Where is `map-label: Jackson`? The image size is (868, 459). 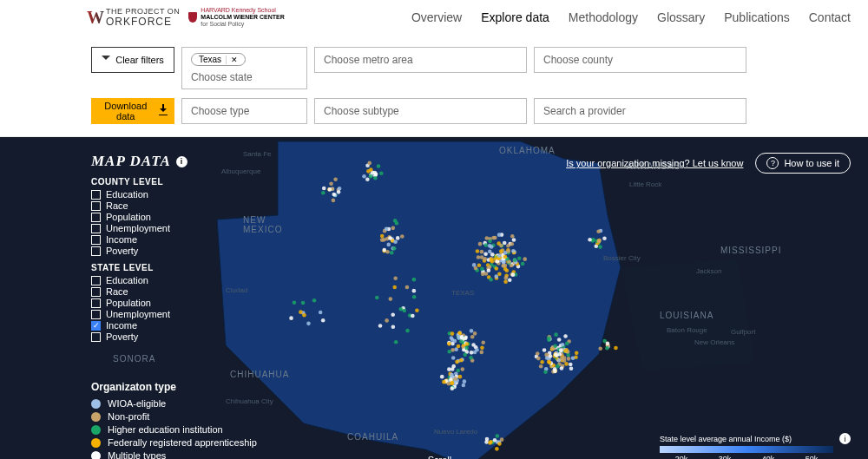 map-label: Jackson is located at coordinates (708, 271).